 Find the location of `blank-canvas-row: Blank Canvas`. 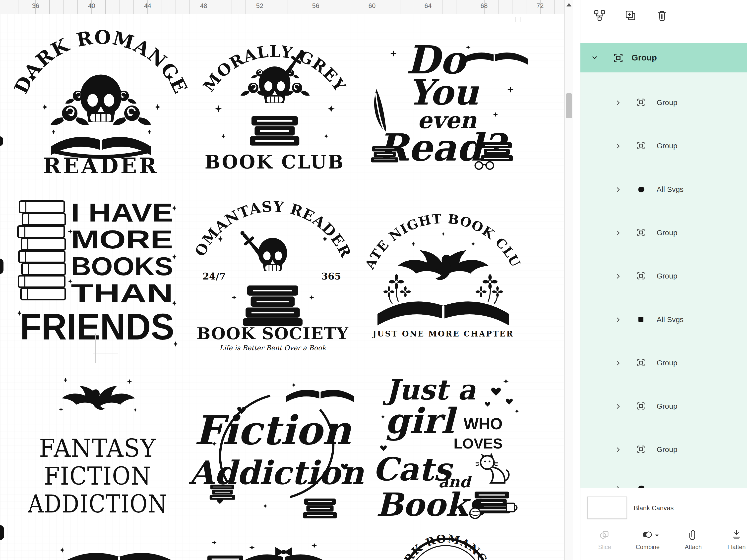

blank-canvas-row: Blank Canvas is located at coordinates (664, 507).